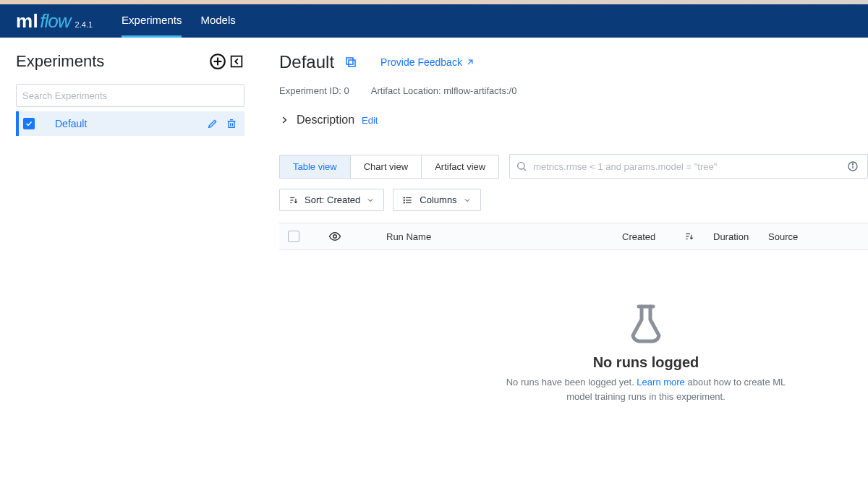  I want to click on add-experiment-button, so click(218, 61).